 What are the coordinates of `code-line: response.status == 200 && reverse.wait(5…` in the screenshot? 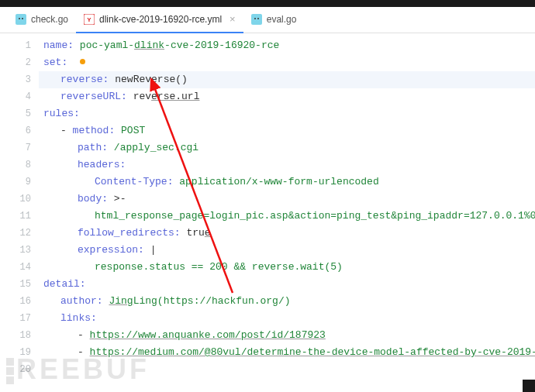 It's located at (287, 267).